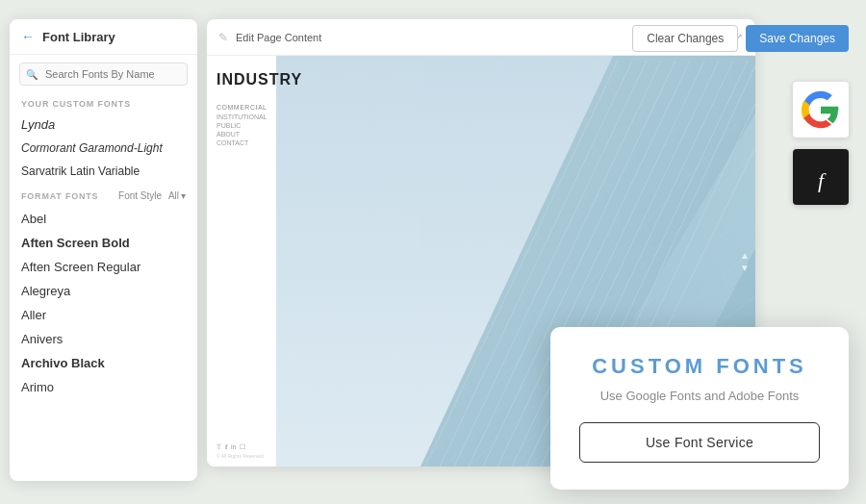 The height and width of the screenshot is (504, 866). I want to click on chevron-down-icon: ▾, so click(183, 196).